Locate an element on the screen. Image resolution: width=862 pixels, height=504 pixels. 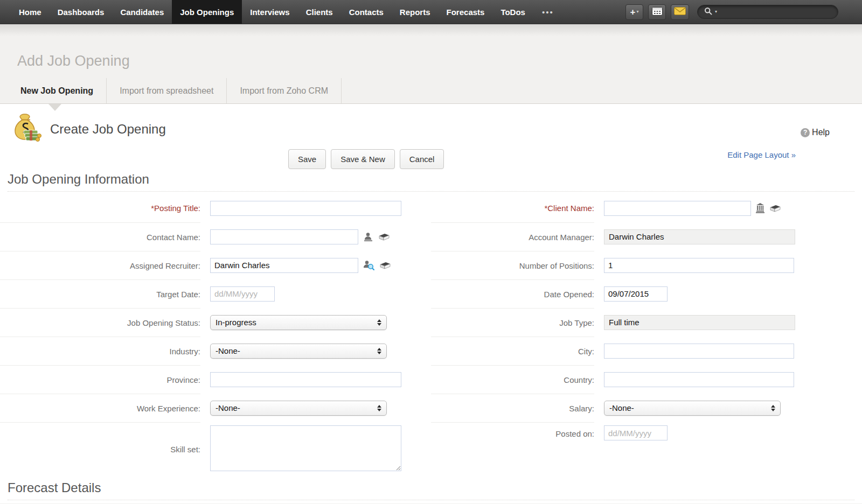
edit-page-layout-link: Edit Page Layout » is located at coordinates (762, 155).